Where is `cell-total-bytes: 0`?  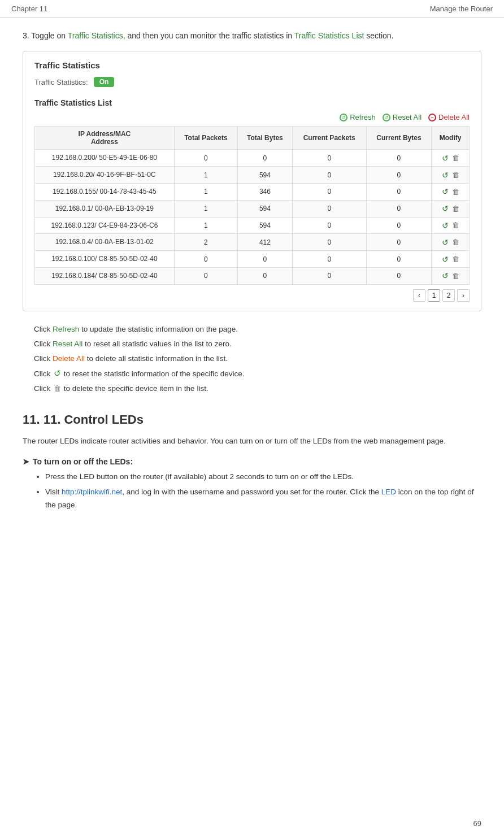 cell-total-bytes: 0 is located at coordinates (264, 158).